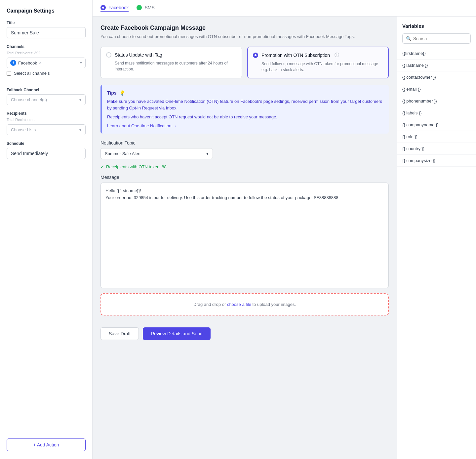  Describe the element at coordinates (245, 93) in the screenshot. I see `tips-header: Tips 💡` at that location.